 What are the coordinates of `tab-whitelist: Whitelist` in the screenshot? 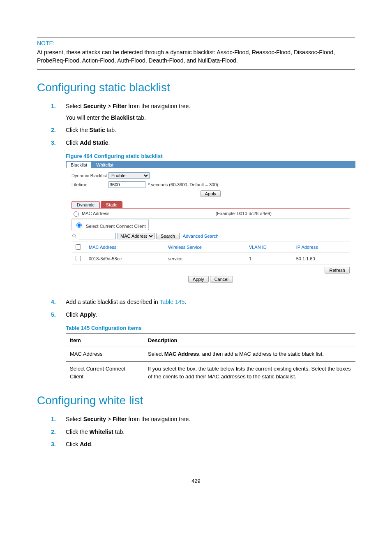 It's located at (105, 165).